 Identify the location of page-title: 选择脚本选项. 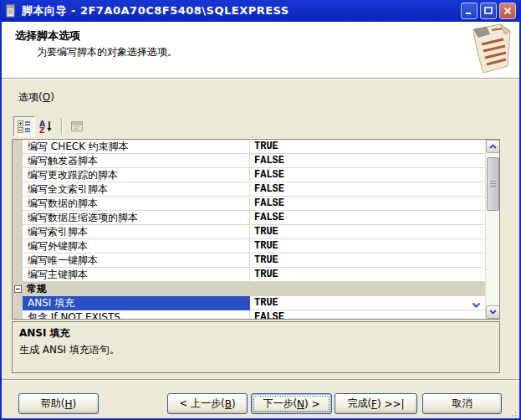
(48, 36).